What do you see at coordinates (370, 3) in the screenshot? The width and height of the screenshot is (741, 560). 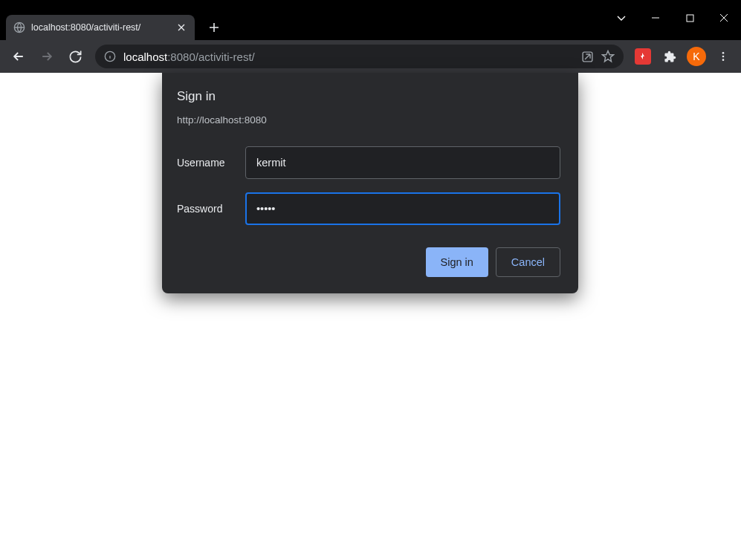 I see `titlebar` at bounding box center [370, 3].